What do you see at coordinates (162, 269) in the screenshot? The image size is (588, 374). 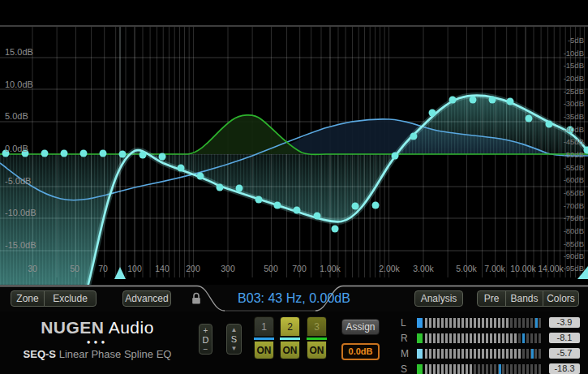 I see `x-axis-label: 140` at bounding box center [162, 269].